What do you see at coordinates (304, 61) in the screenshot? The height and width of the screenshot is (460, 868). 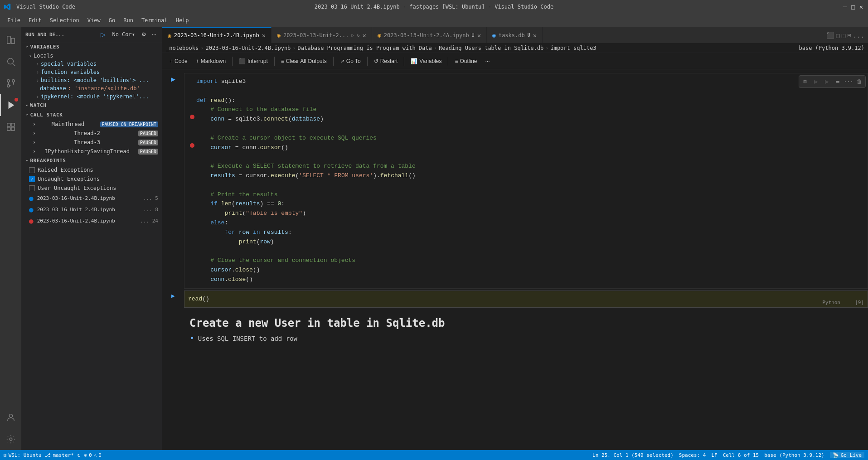 I see `clear-all-outputs-button: ≡ Clear All Outputs` at bounding box center [304, 61].